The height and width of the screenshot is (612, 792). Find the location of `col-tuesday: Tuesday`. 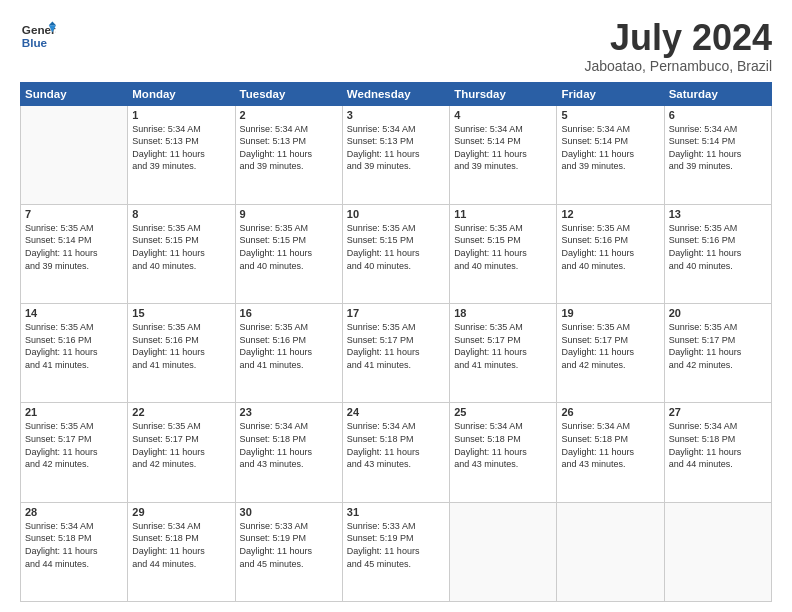

col-tuesday: Tuesday is located at coordinates (288, 94).